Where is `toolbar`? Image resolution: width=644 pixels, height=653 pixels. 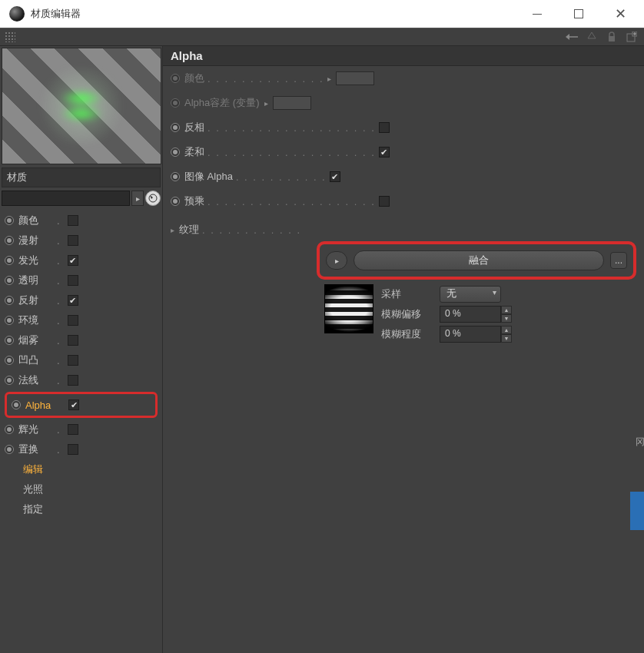 toolbar is located at coordinates (322, 37).